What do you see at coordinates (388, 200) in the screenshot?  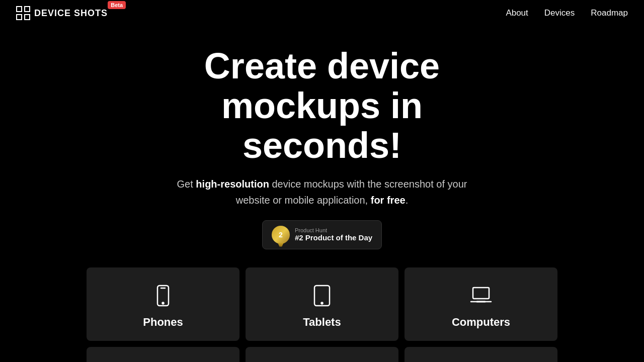 I see `hero-subtitle-bold2: for free` at bounding box center [388, 200].